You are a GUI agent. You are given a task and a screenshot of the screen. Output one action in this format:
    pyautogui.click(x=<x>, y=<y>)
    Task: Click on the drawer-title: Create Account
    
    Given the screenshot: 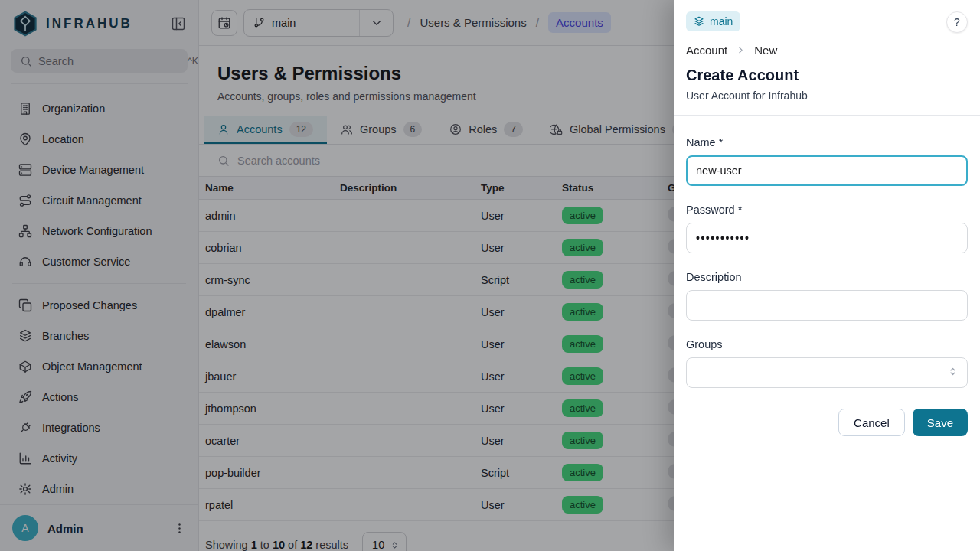 What is the action you would take?
    pyautogui.click(x=827, y=75)
    